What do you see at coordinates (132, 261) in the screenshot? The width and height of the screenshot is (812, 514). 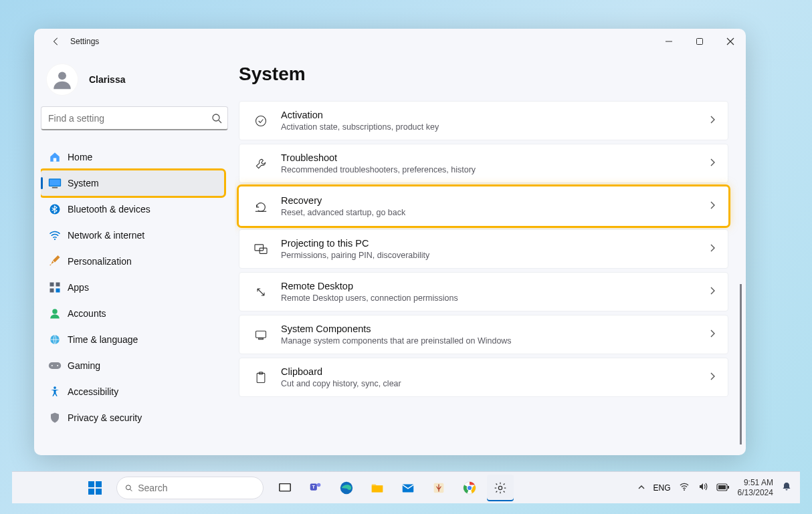 I see `sidebar-item-personalization: Personalization` at bounding box center [132, 261].